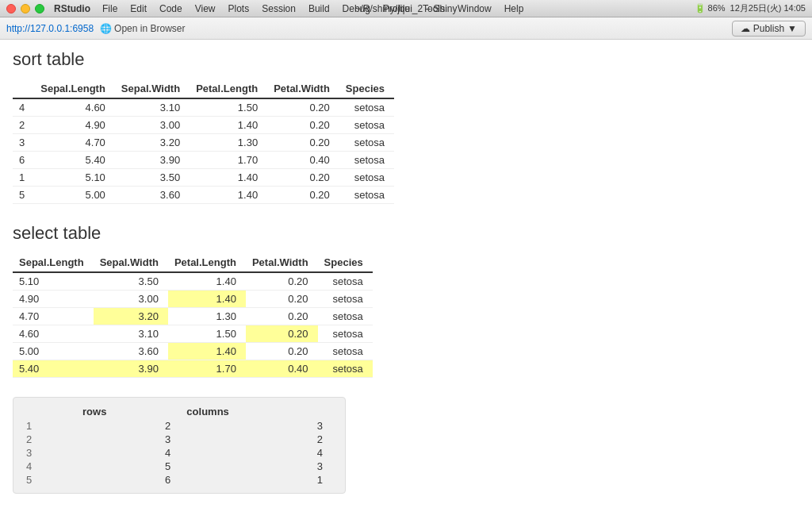  Describe the element at coordinates (24, 143) in the screenshot. I see `row-index: 3` at that location.